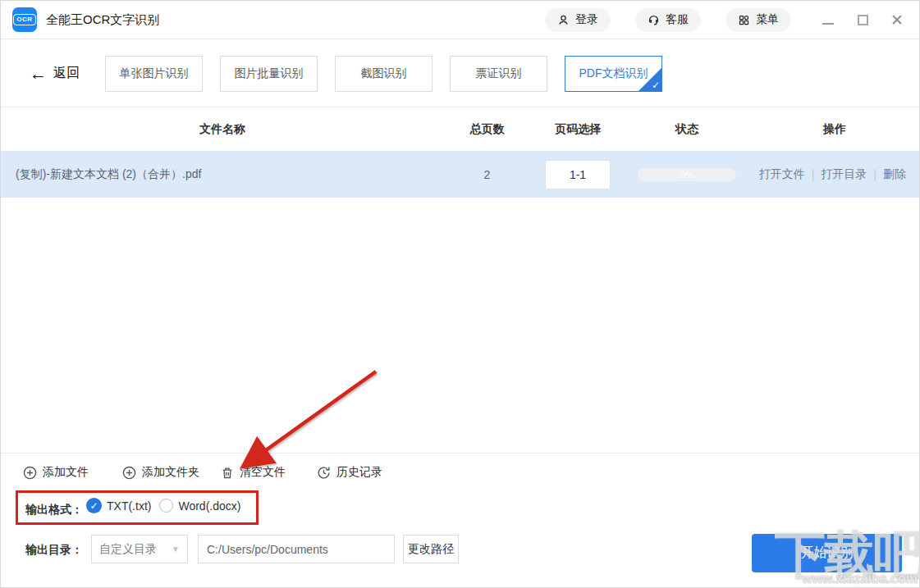 This screenshot has height=588, width=920. What do you see at coordinates (897, 20) in the screenshot?
I see `close-button: ✕` at bounding box center [897, 20].